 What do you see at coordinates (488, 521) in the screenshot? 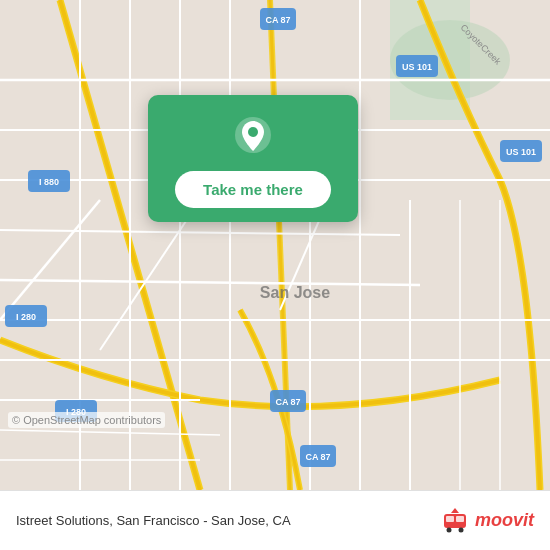
I see `moovit-logo: moovit` at bounding box center [488, 521].